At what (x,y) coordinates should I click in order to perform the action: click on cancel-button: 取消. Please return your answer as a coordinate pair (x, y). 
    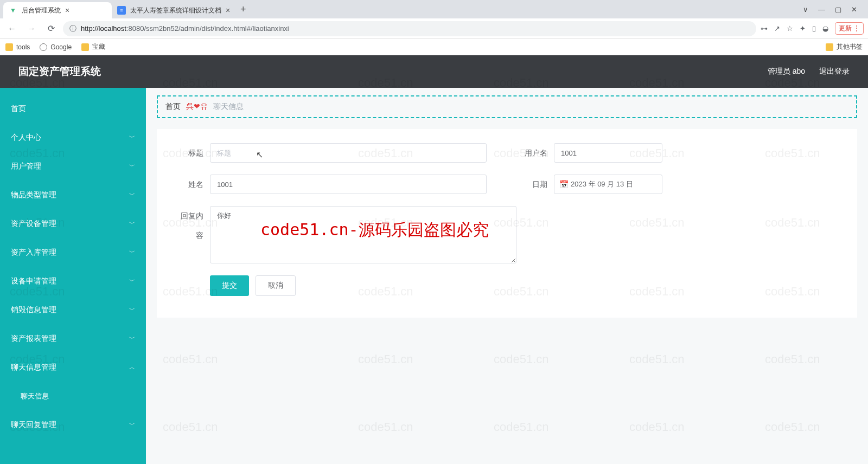
    Looking at the image, I should click on (276, 286).